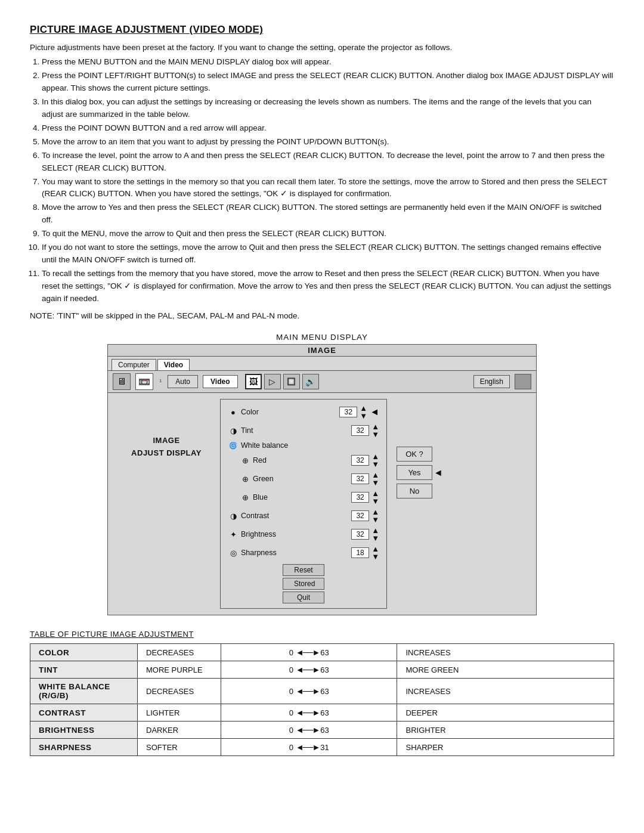  Describe the element at coordinates (523, 382) in the screenshot. I see `last-icon` at that location.